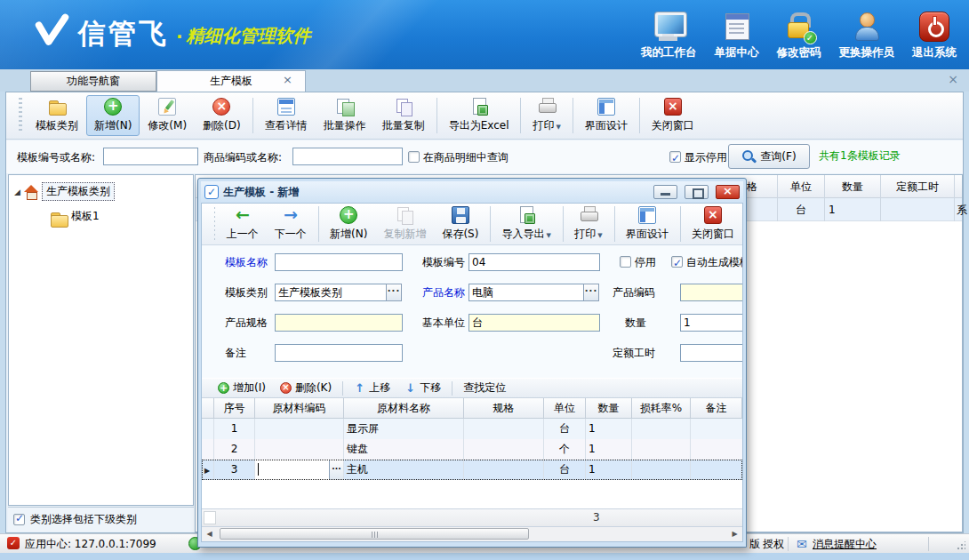 The image size is (969, 560). Describe the element at coordinates (868, 36) in the screenshot. I see `nav-switch-operator: 更换操作员` at that location.